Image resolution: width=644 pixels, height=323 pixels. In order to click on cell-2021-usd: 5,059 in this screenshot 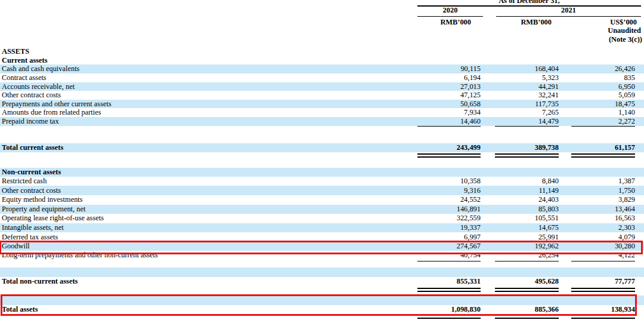, I will do `click(597, 96)`.